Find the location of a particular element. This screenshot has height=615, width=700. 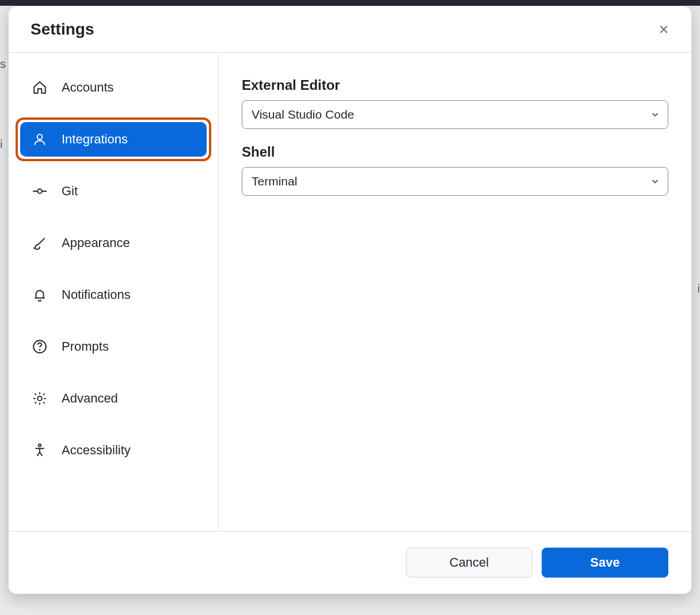

sidebar-item-label: Advanced is located at coordinates (90, 398).